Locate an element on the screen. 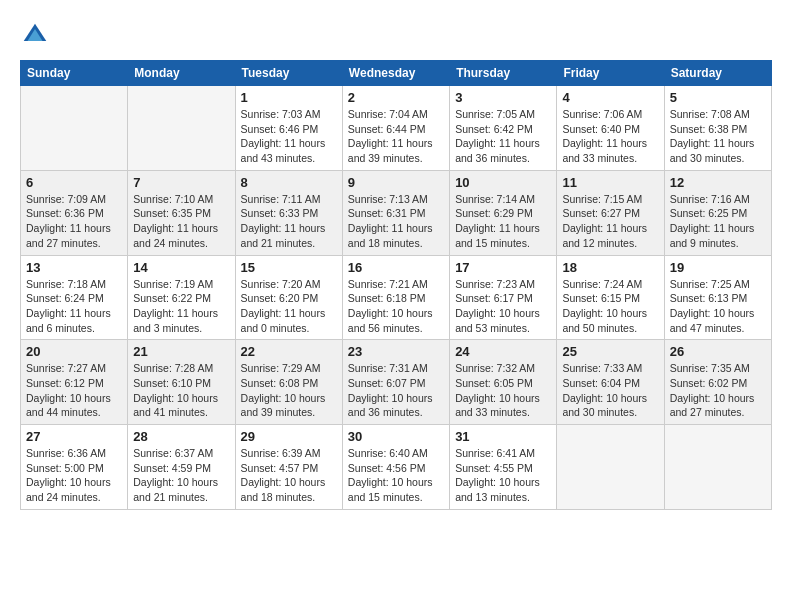 The image size is (792, 612). day-info: Sunrise: 7:16 AMSunset: 6:25 PMDaylight:… is located at coordinates (718, 222).